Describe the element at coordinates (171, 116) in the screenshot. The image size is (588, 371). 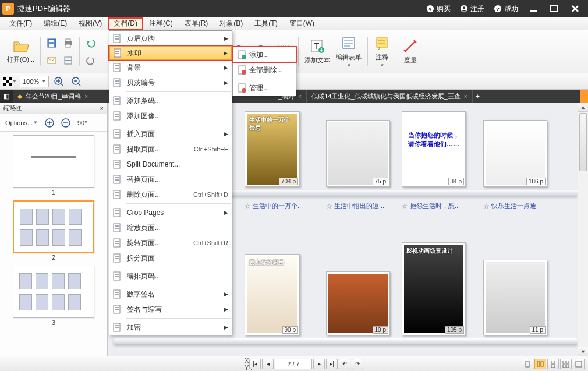
I see `menu-item-添加图像...: 添加图像...` at that location.